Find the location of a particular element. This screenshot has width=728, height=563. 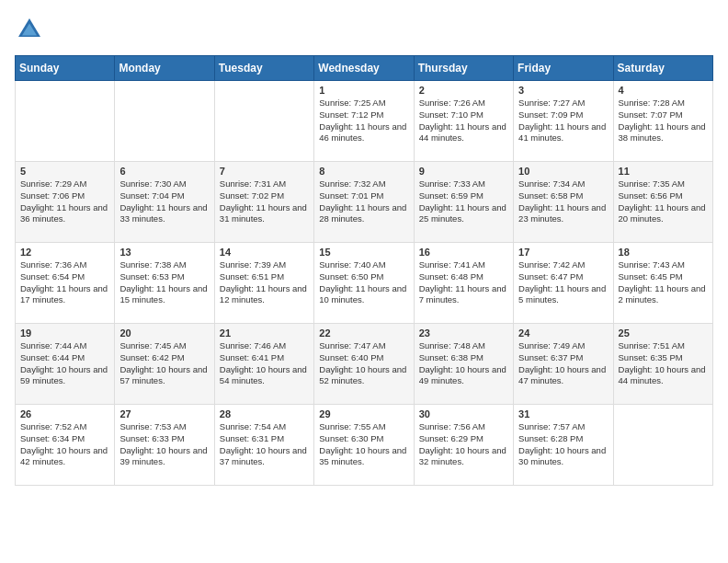

day-number: 1 is located at coordinates (364, 90).